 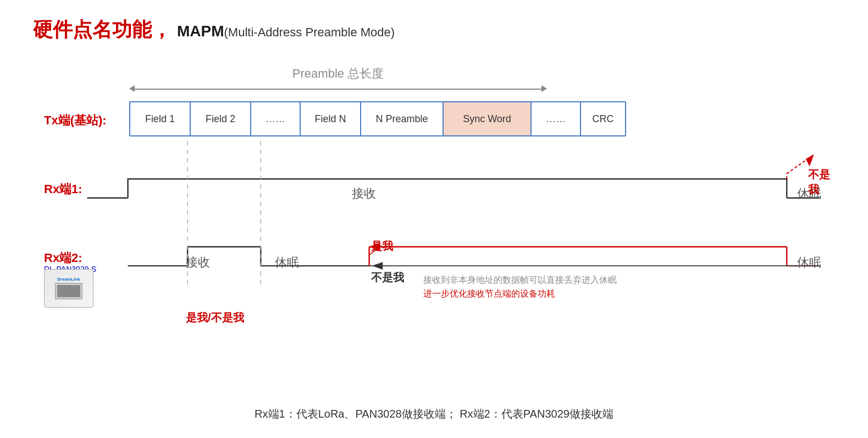 What do you see at coordinates (198, 262) in the screenshot?
I see `label-rx2-jieshou: 接收` at bounding box center [198, 262].